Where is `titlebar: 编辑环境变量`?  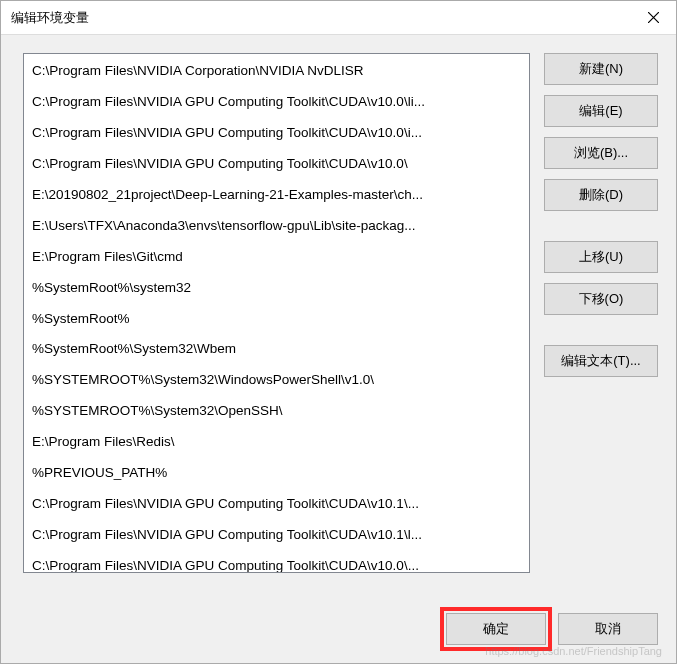 titlebar: 编辑环境变量 is located at coordinates (338, 18).